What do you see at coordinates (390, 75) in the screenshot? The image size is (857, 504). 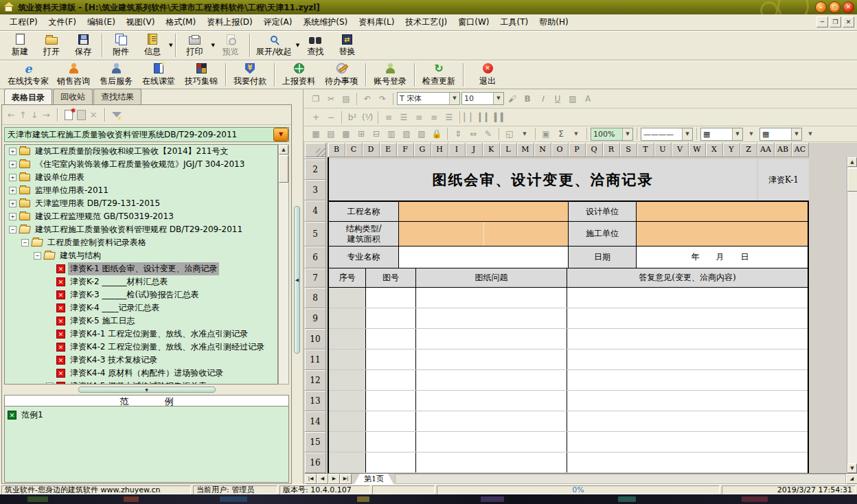 I see `person-green-button: 账号登录` at bounding box center [390, 75].